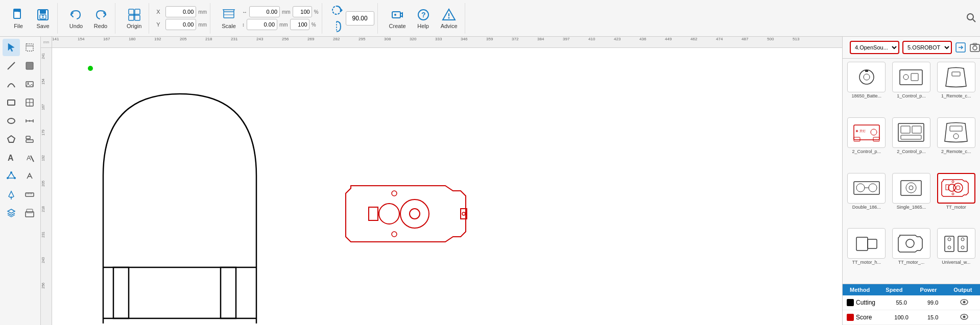  I want to click on width-input, so click(265, 12).